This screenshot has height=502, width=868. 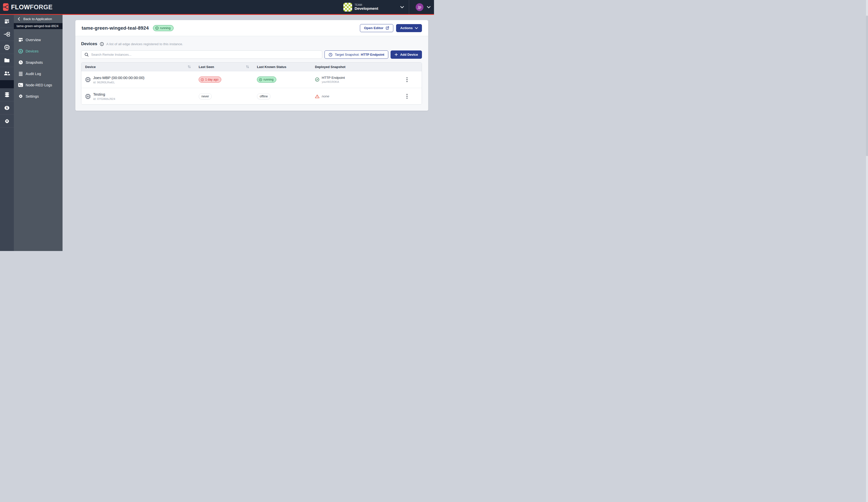 I want to click on devices-heading: Devices, so click(x=89, y=44).